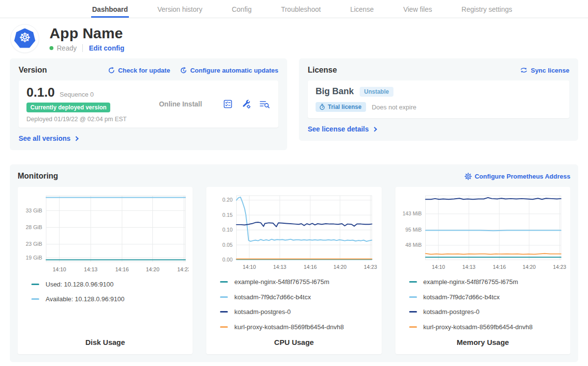 Image resolution: width=588 pixels, height=366 pixels. Describe the element at coordinates (322, 70) in the screenshot. I see `license-card-title: License` at that location.